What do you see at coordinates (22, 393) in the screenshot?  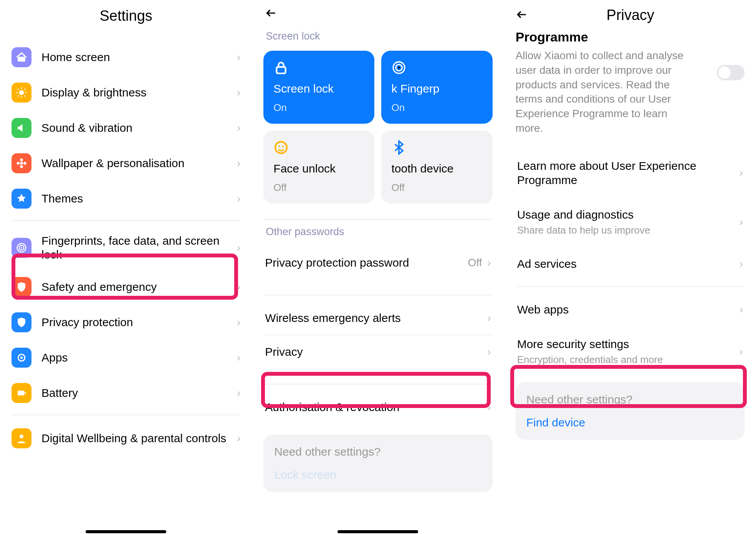 I see `battery-icon` at bounding box center [22, 393].